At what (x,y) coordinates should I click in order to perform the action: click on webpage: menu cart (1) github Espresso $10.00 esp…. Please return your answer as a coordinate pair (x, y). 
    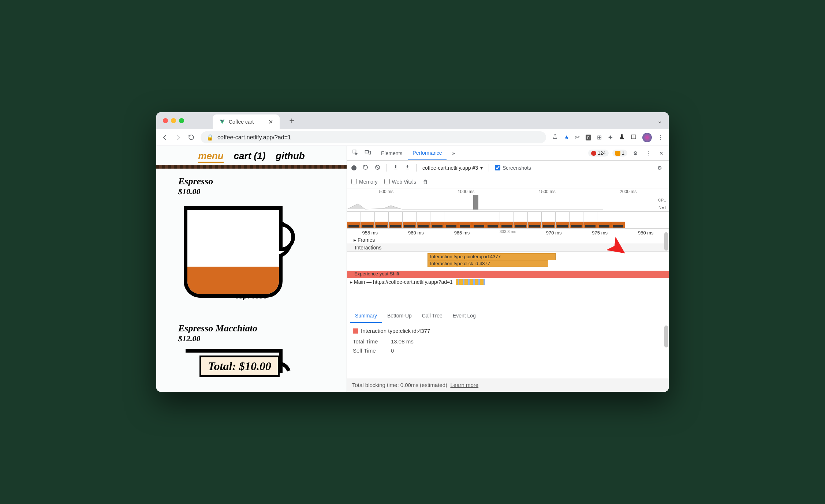
    Looking at the image, I should click on (251, 269).